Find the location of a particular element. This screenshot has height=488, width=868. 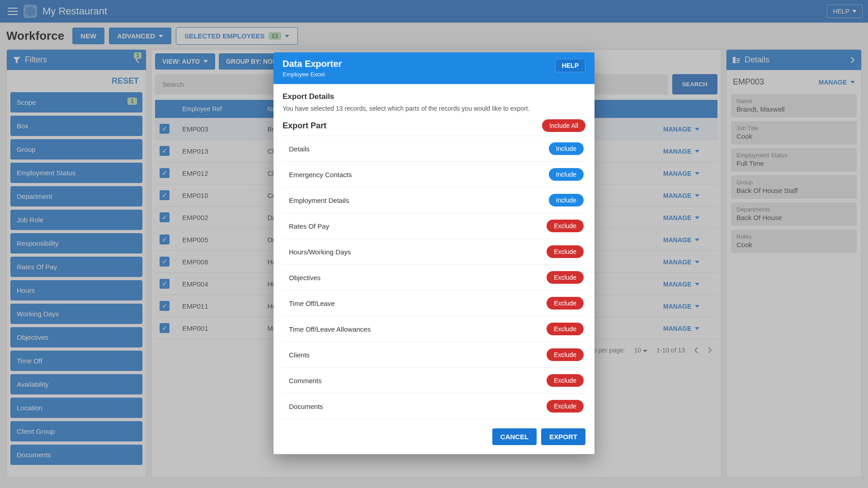

export-part-row: DocumentsExclude is located at coordinates (434, 407).